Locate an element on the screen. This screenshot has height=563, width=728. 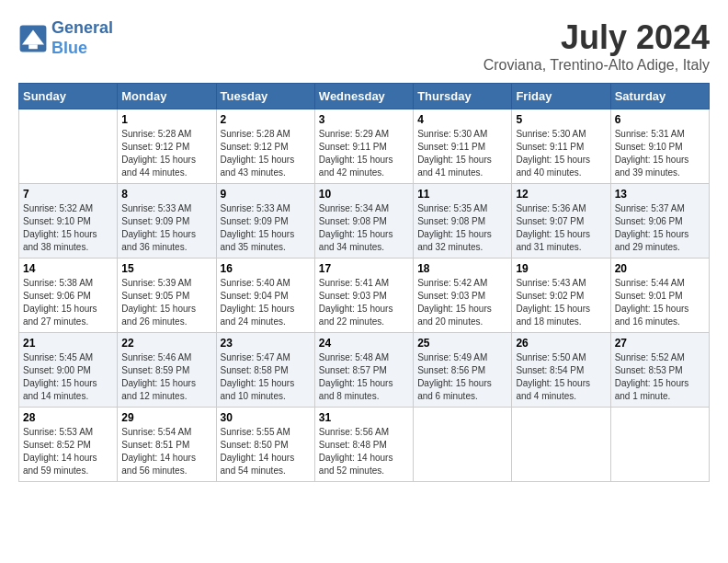
day-number: 11 is located at coordinates (462, 194).